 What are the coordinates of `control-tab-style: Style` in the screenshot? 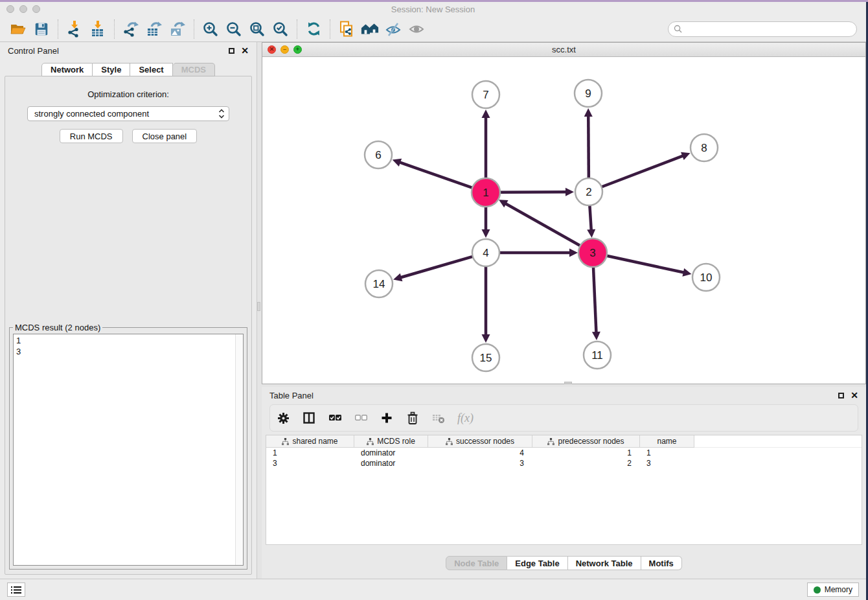 It's located at (111, 70).